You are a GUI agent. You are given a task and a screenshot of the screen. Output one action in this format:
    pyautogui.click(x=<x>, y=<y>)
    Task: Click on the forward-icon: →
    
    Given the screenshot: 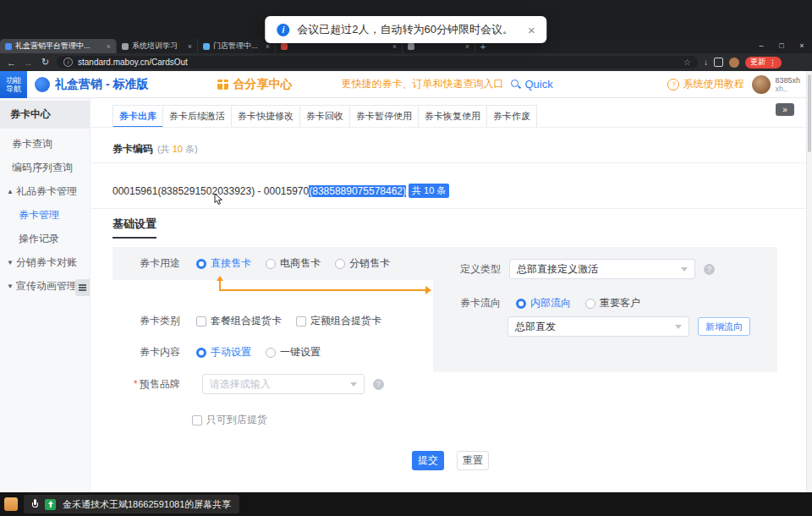 What is the action you would take?
    pyautogui.click(x=29, y=63)
    